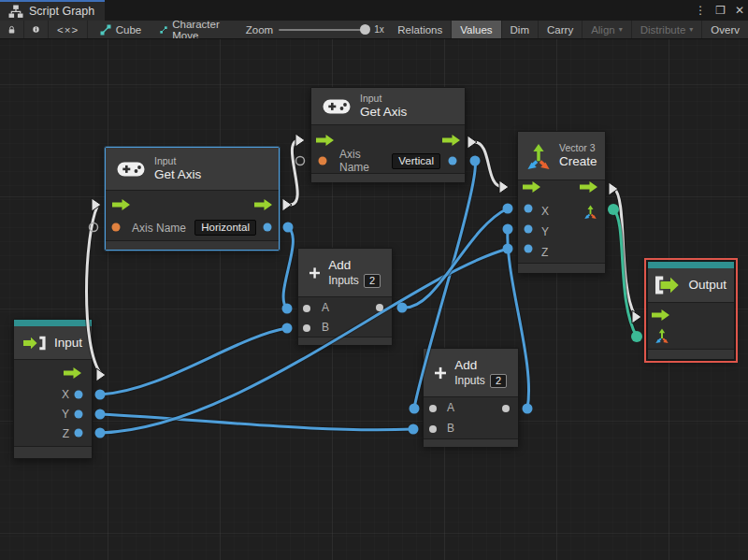  What do you see at coordinates (225, 228) in the screenshot?
I see `axis-name-field: Horizontal` at bounding box center [225, 228].